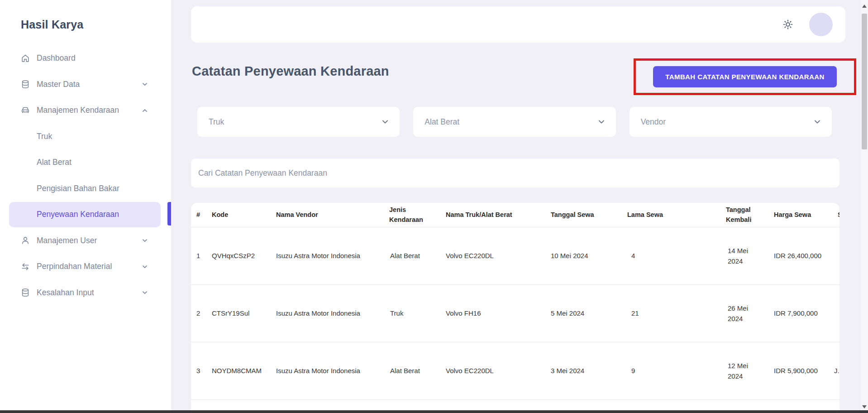 The width and height of the screenshot is (868, 413). I want to click on cell-kode: CTSrY19Sul, so click(242, 313).